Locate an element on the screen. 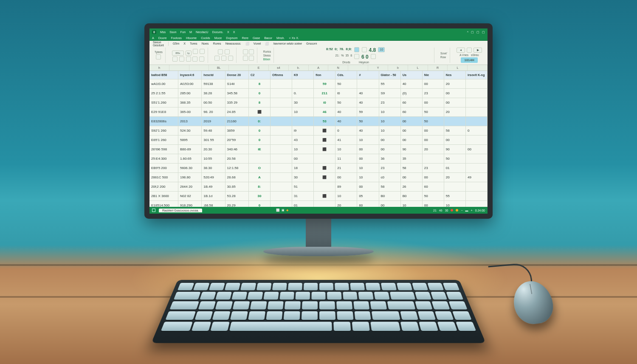 Image resolution: width=637 pixels, height=364 pixels. cell: 30 is located at coordinates (303, 103).